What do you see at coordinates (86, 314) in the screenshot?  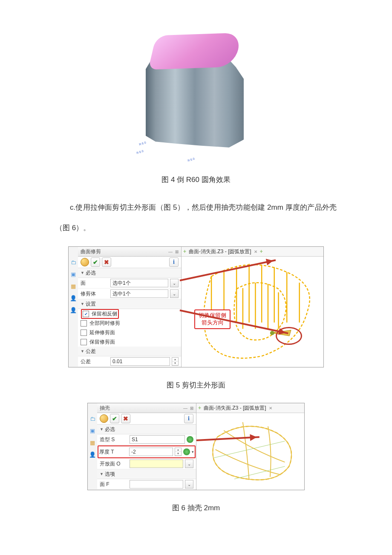 I see `checkbox-keep-opposite` at bounding box center [86, 314].